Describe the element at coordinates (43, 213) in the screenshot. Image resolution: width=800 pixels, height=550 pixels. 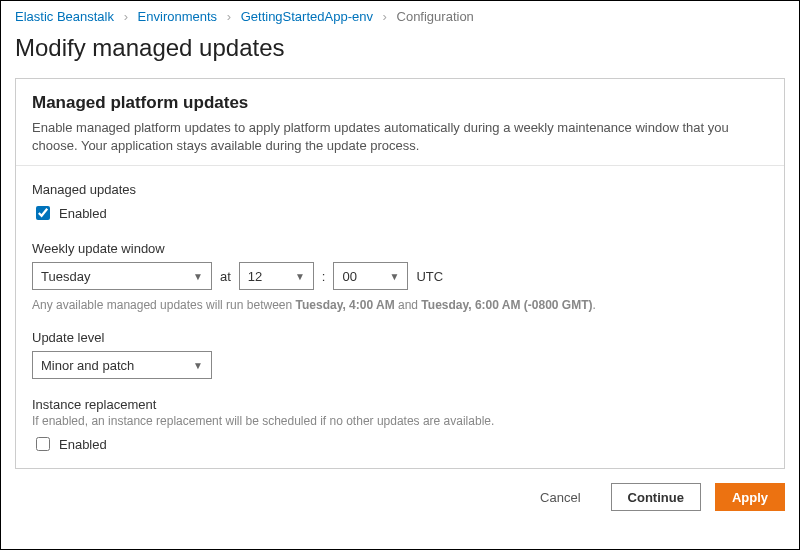
I see `managed-updates-checkbox` at that location.